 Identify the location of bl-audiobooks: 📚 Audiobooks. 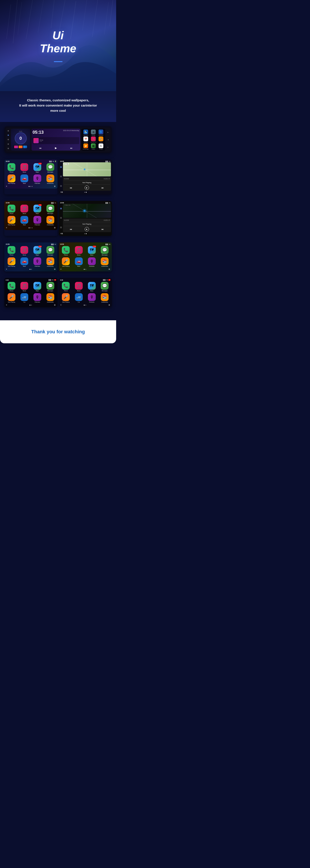
(51, 262).